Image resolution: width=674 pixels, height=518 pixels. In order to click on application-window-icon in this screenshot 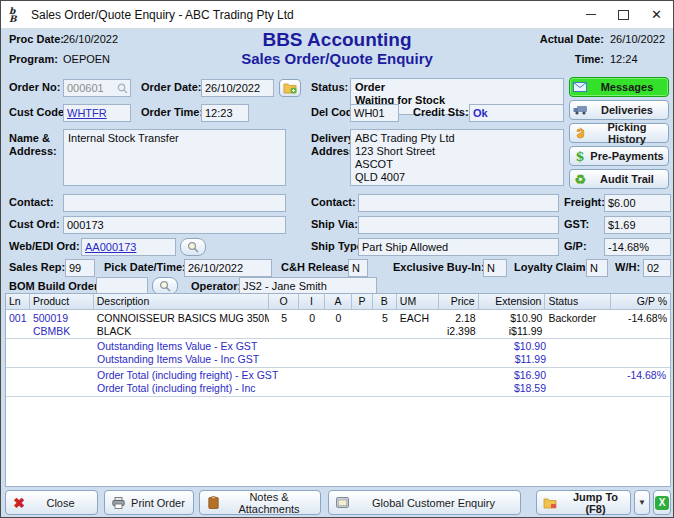, I will do `click(342, 502)`.